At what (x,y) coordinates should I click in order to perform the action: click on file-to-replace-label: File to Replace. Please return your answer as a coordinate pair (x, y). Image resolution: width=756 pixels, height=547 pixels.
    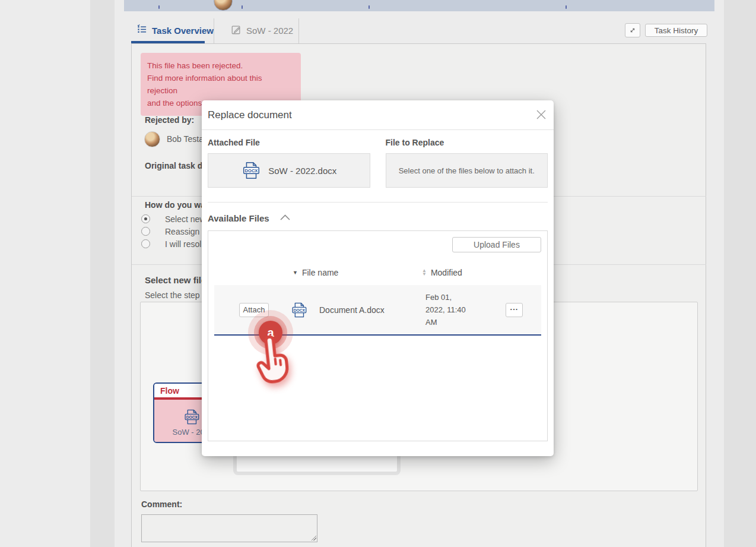
    Looking at the image, I should click on (467, 143).